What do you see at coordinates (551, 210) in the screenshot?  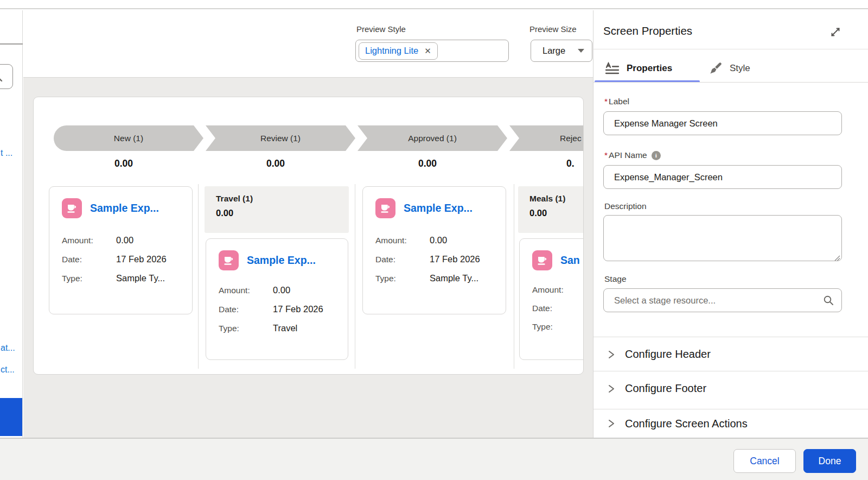 I see `group-header-meals: Meals (1) 0.00` at bounding box center [551, 210].